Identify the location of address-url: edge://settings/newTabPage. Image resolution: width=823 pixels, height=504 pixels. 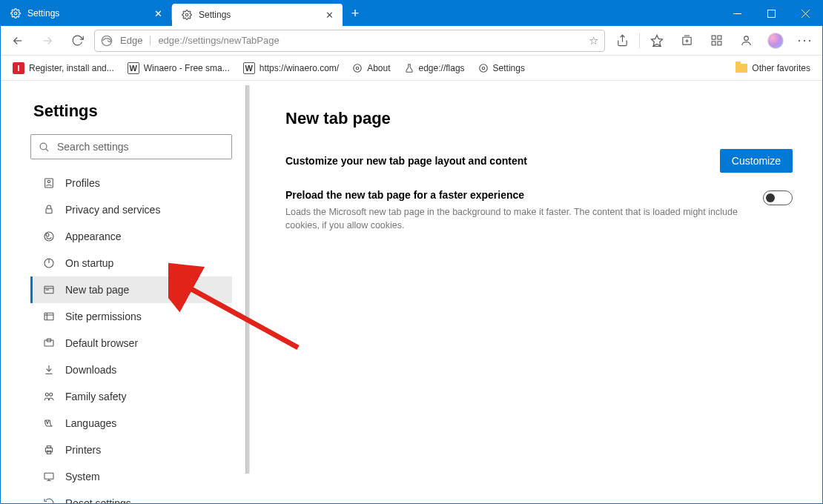
(218, 40).